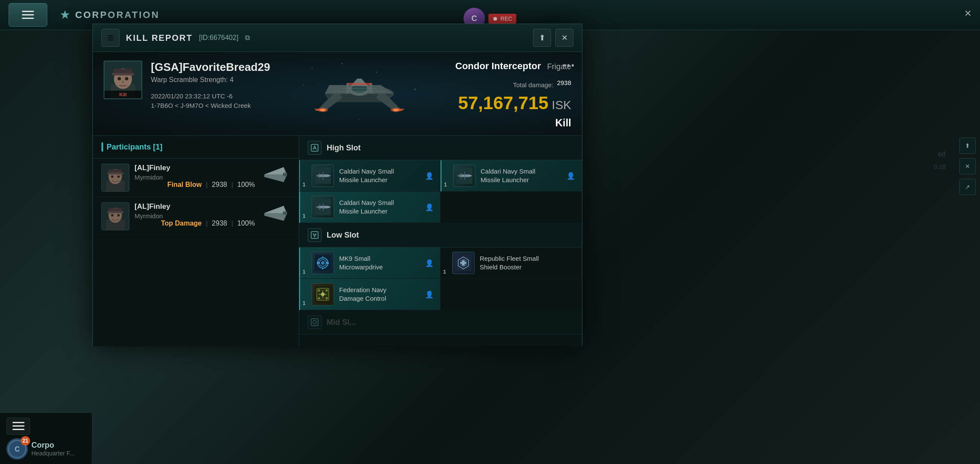 This screenshot has height=464, width=980. Describe the element at coordinates (506, 19) in the screenshot. I see `rec-label: REC` at that location.